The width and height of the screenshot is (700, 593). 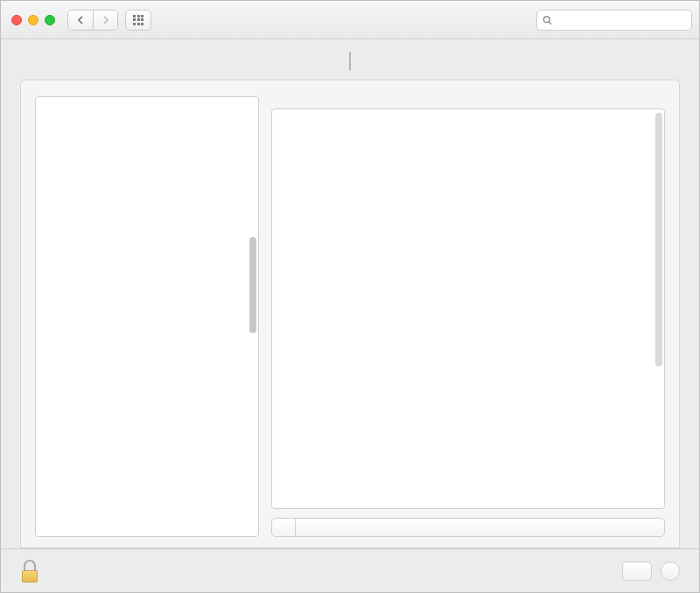 What do you see at coordinates (548, 20) in the screenshot?
I see `search-icon` at bounding box center [548, 20].